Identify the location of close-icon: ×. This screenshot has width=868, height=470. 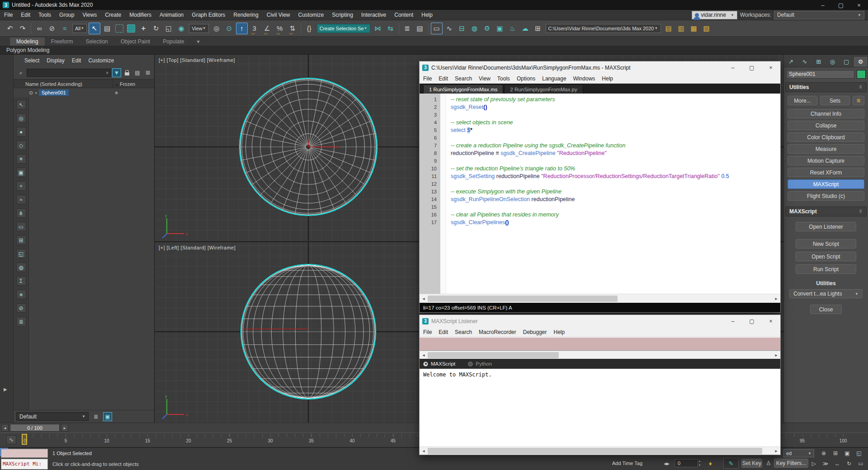
(771, 321).